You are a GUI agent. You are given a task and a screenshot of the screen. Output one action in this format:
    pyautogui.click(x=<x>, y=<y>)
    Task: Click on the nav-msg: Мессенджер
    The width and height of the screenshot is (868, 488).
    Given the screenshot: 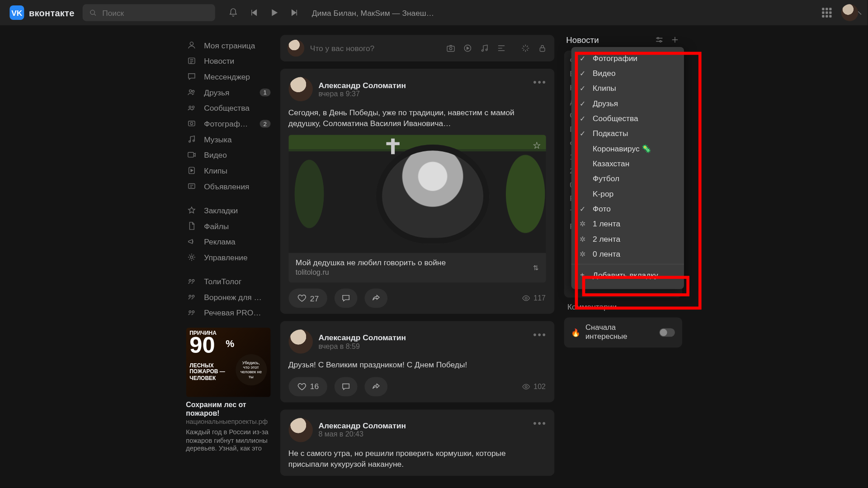 What is the action you would take?
    pyautogui.click(x=228, y=77)
    